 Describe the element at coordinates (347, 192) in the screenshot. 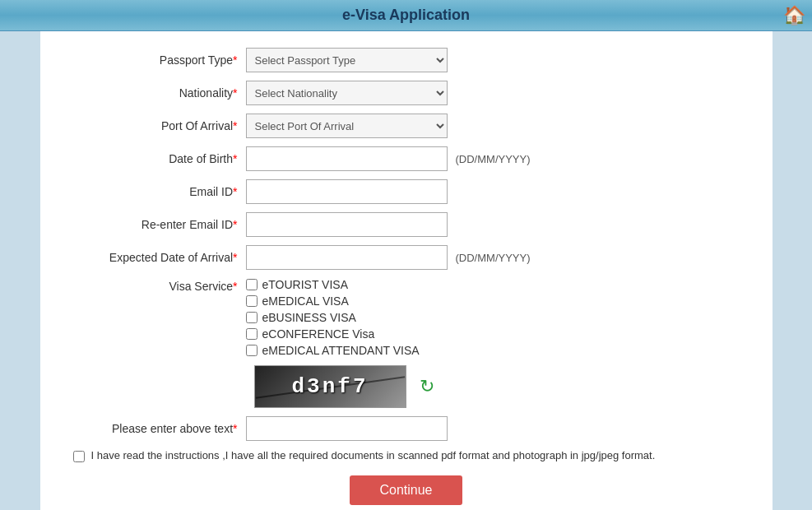

I see `email-id-input` at that location.